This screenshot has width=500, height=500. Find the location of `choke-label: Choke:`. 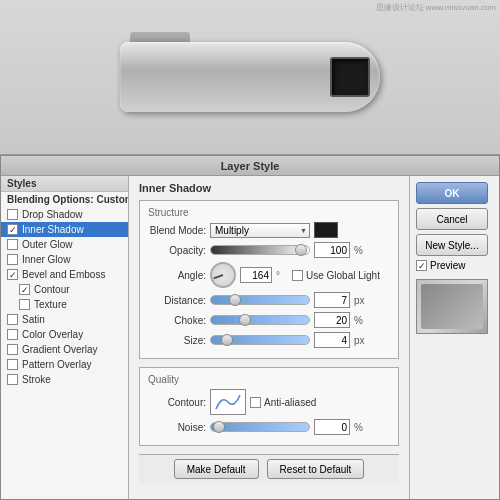

choke-label: Choke: is located at coordinates (177, 320).